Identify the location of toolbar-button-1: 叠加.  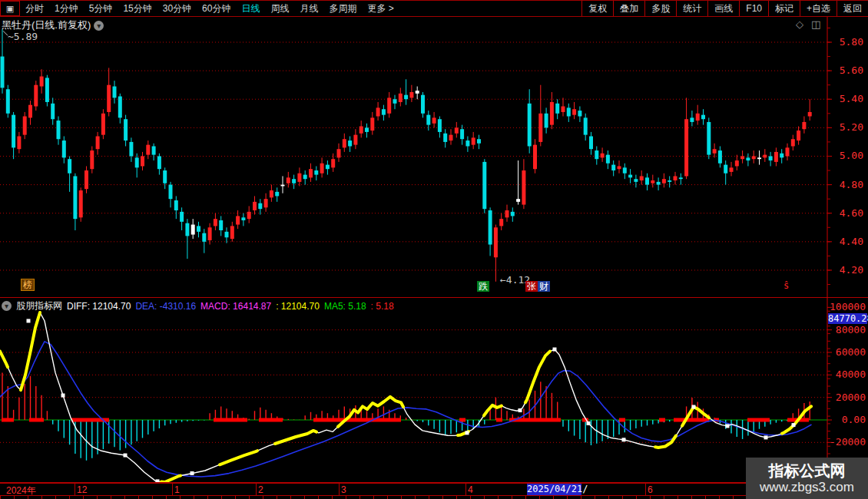
(628, 8).